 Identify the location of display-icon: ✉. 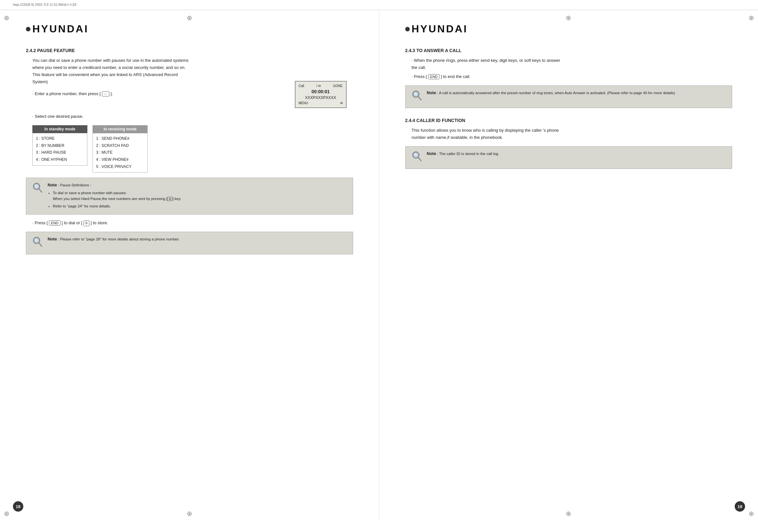
(341, 103).